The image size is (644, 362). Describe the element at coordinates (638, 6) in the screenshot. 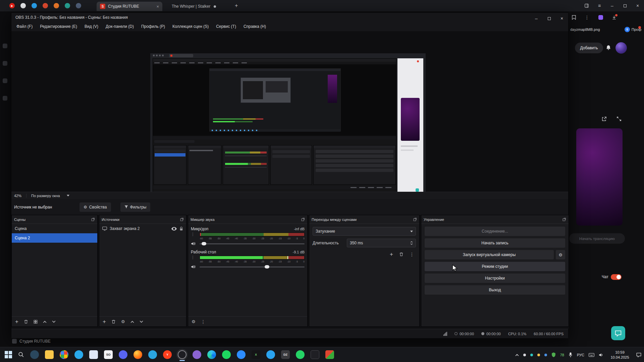

I see `browser-close-button: ×` at that location.